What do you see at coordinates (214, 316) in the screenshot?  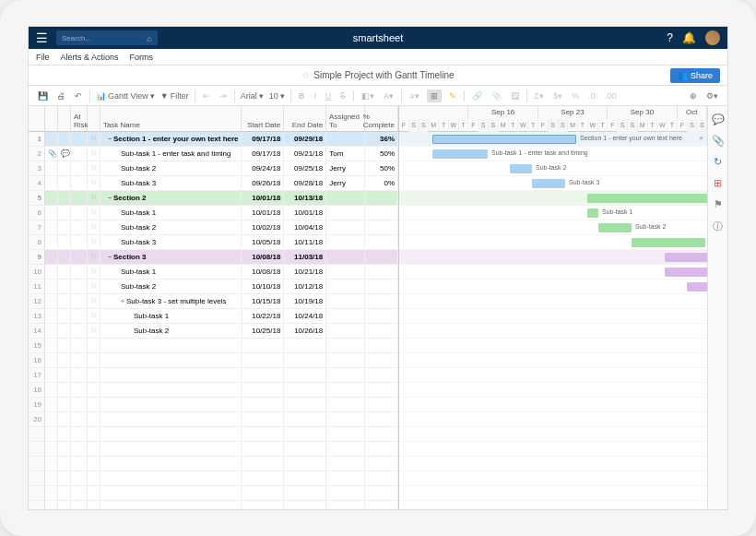 I see `table-row: 13⚐Sub-task 110/22/1810/24/18` at bounding box center [214, 316].